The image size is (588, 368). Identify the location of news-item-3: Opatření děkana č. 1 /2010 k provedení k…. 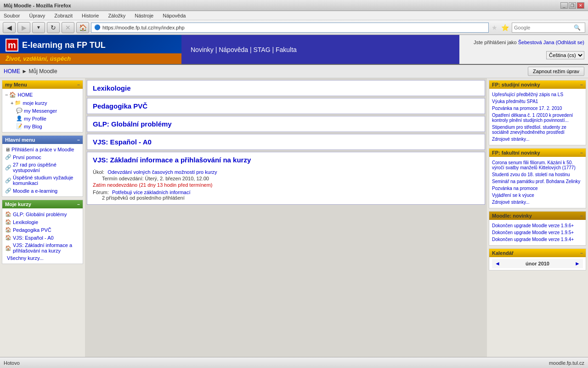
(537, 118).